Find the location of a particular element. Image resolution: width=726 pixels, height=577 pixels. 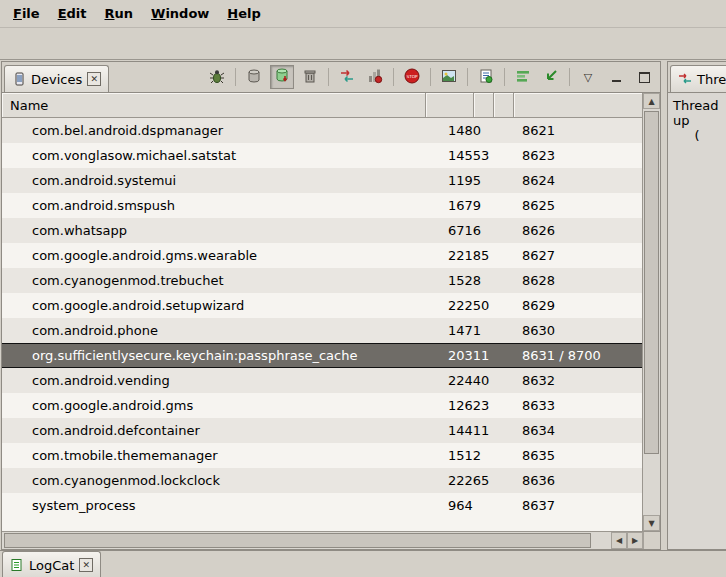

table-row: com.bel.android.dspmanager 1480 8621 is located at coordinates (322, 130).